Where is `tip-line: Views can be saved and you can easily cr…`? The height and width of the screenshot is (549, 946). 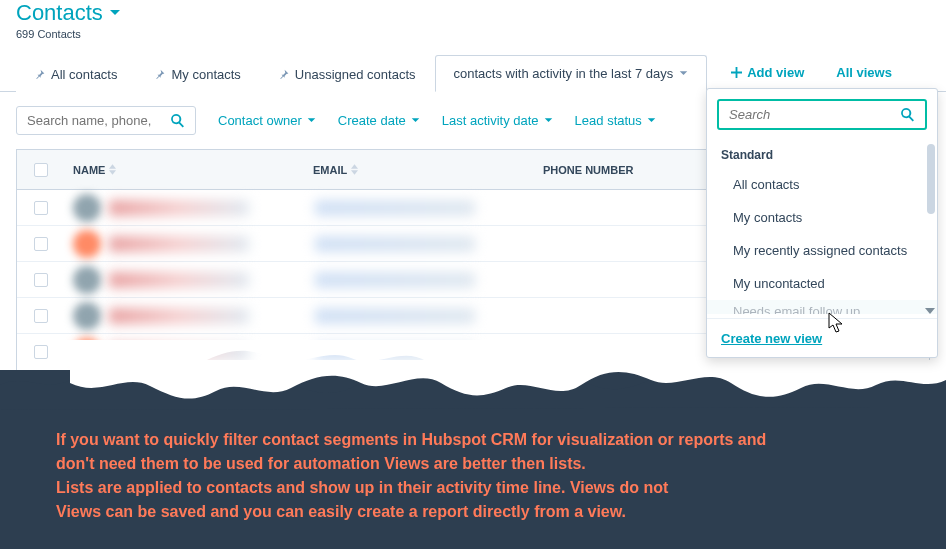
tip-line: Views can be saved and you can easily cr… is located at coordinates (411, 512).